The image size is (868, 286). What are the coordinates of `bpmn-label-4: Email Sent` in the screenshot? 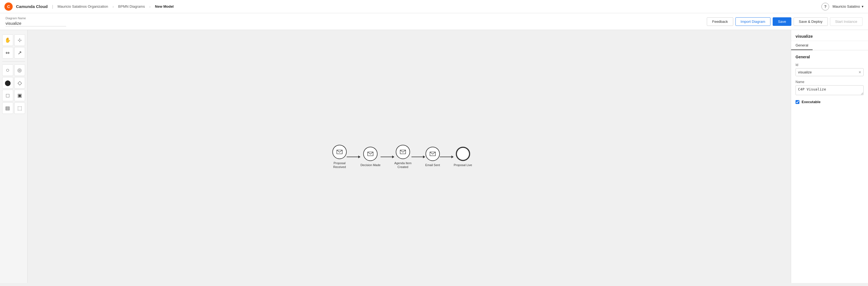 It's located at (433, 165).